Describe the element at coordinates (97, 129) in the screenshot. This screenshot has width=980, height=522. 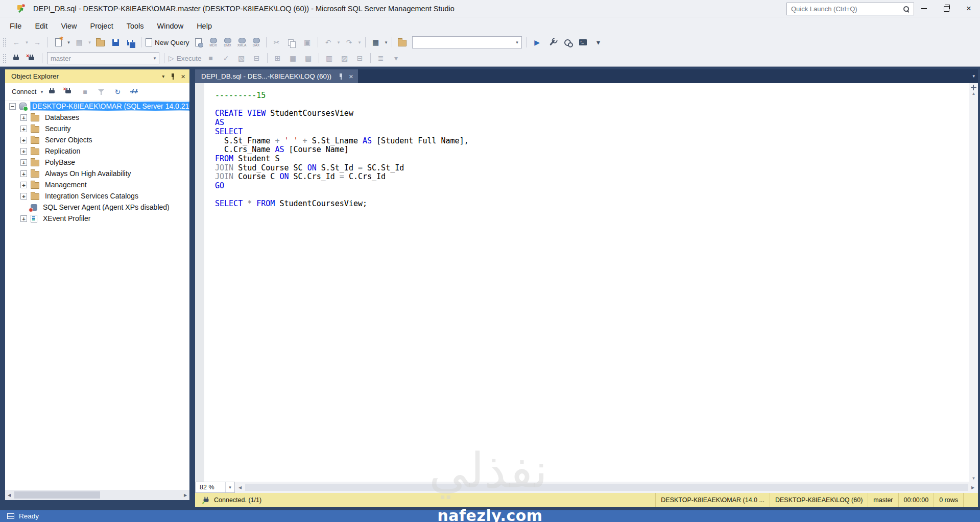
I see `tree-item: +Security` at that location.